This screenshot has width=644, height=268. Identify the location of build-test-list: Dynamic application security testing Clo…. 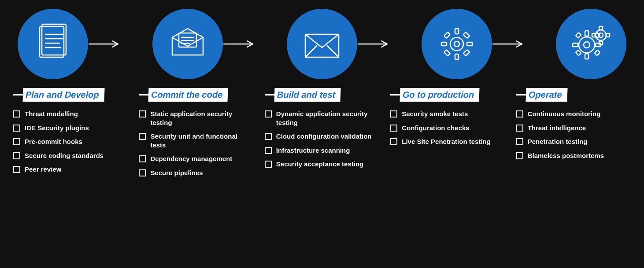
(322, 139).